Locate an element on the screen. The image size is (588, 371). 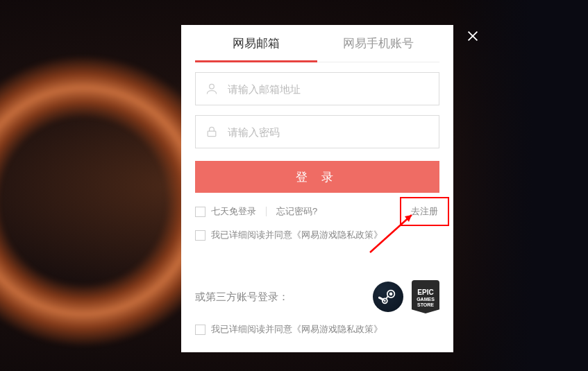
remember-checkbox is located at coordinates (200, 212).